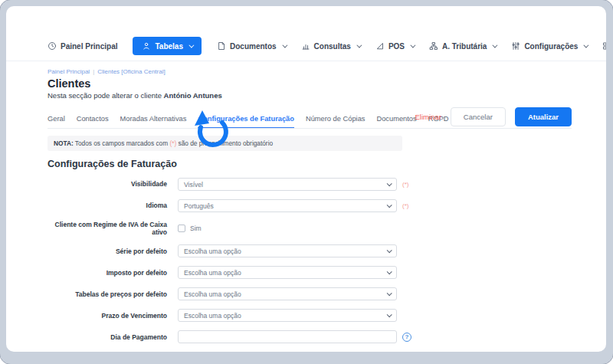 The image size is (613, 364). I want to click on select-value: Visível, so click(193, 185).